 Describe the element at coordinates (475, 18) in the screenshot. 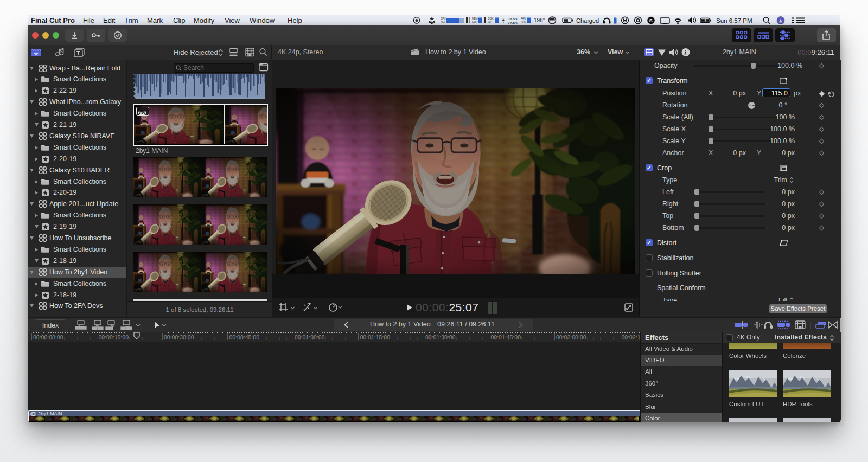

I see `svg-text: MEM` at that location.